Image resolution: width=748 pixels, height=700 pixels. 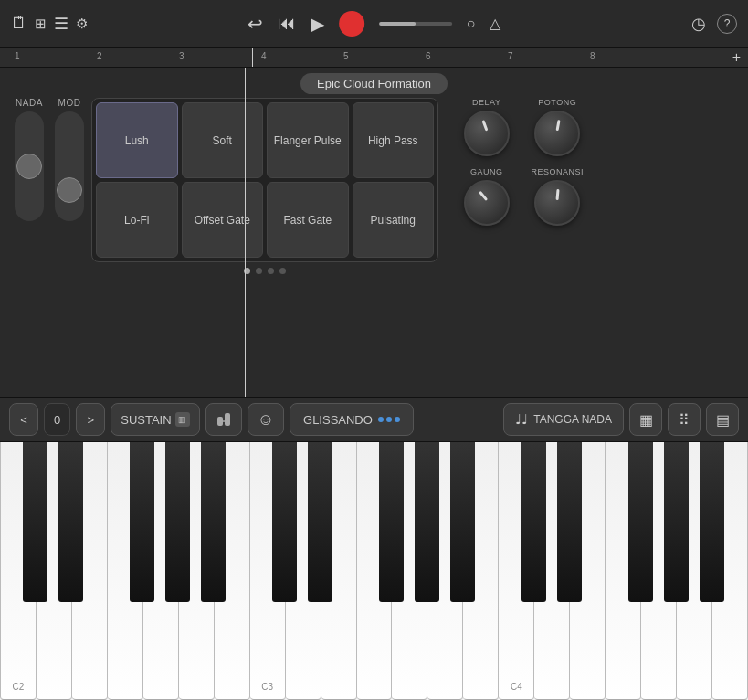 What do you see at coordinates (223, 141) in the screenshot?
I see `preset-soft: Soft` at bounding box center [223, 141].